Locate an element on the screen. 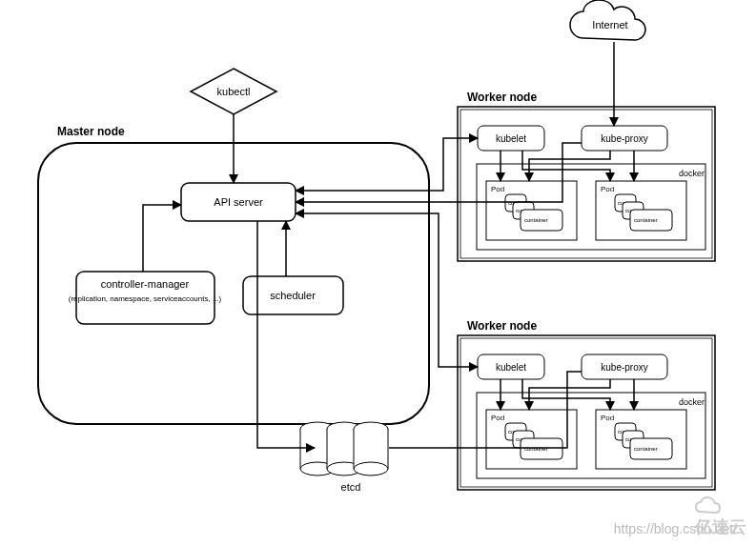 The height and width of the screenshot is (546, 756). api-server-label: API server is located at coordinates (238, 202).